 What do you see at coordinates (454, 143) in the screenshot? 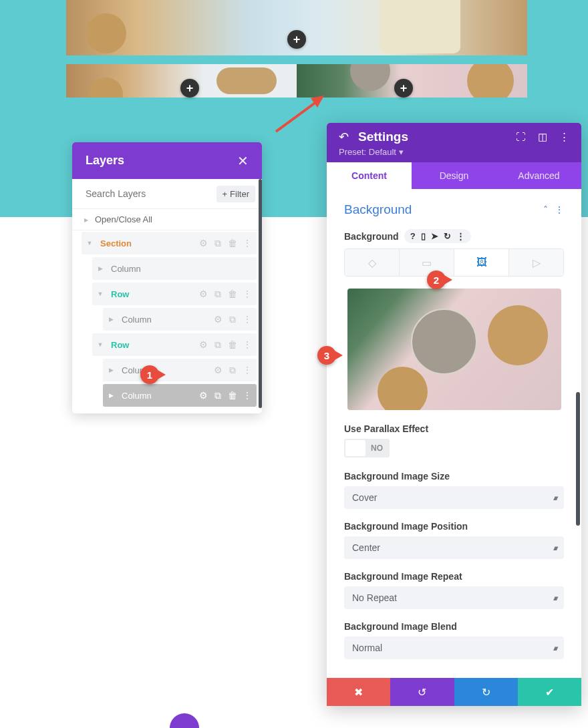
I see `settings-header: ↶ Settings ⛶ ◫ ⋮ Preset: Default ▾` at bounding box center [454, 143].